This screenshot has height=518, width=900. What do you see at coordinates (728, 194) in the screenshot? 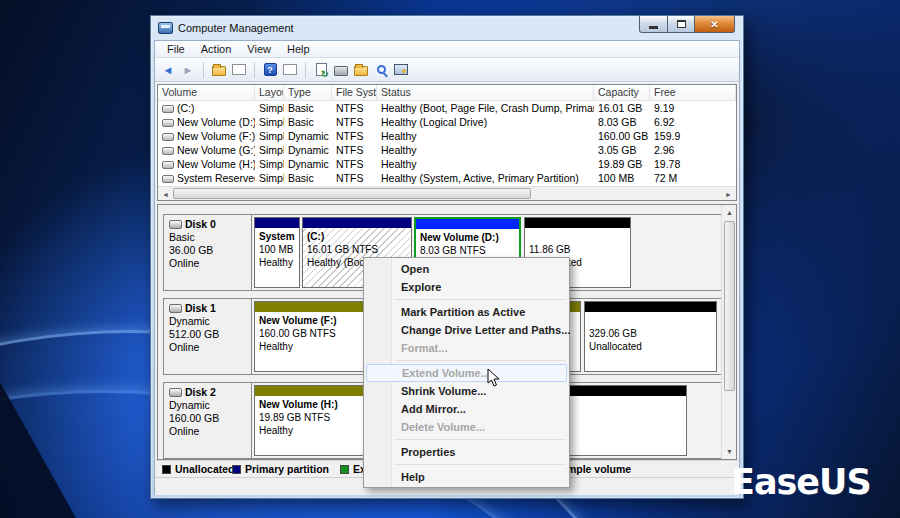
I see `scroll-right-icon: ►` at bounding box center [728, 194].